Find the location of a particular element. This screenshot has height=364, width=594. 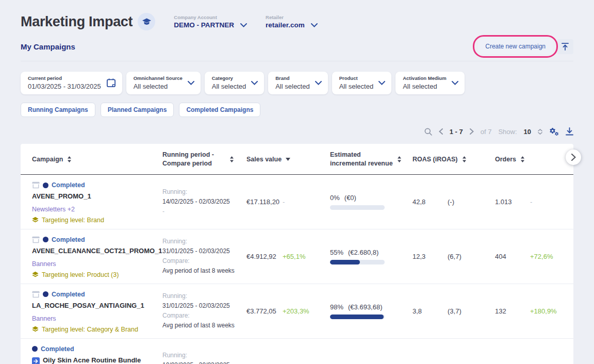

filter-dropdown: Brand All selected is located at coordinates (298, 83).